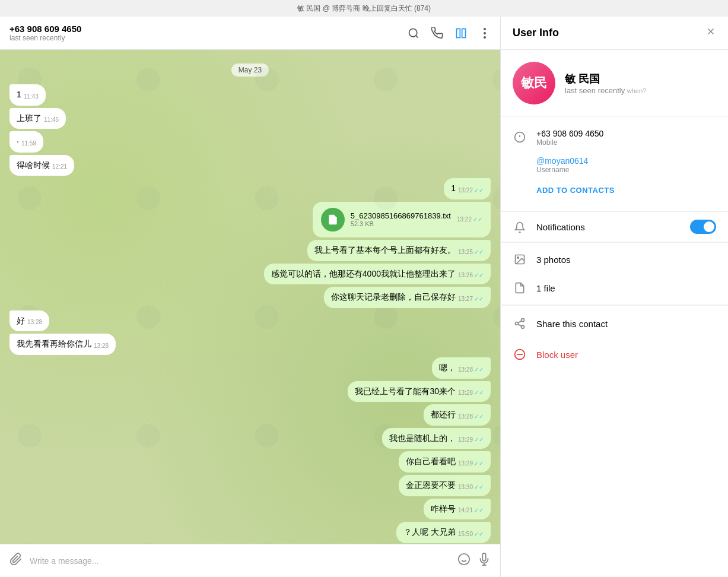 This screenshot has height=577, width=728. Describe the element at coordinates (615, 324) in the screenshot. I see `share-contact-row: Share this contact` at that location.